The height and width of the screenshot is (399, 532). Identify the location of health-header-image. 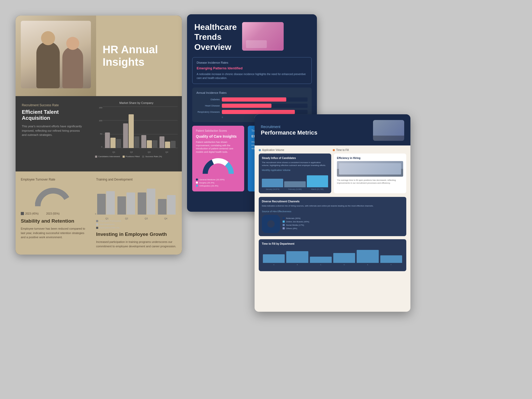
(263, 36).